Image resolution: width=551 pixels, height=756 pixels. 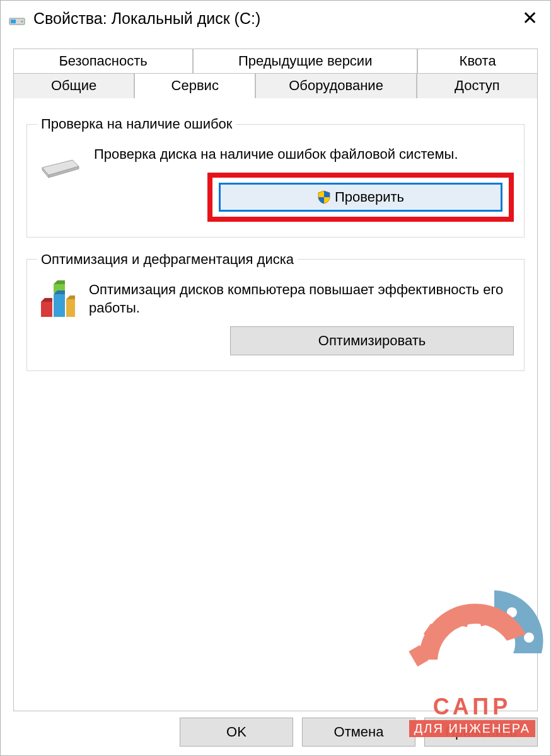 What do you see at coordinates (477, 86) in the screenshot?
I see `tab-sharing: Доступ` at bounding box center [477, 86].